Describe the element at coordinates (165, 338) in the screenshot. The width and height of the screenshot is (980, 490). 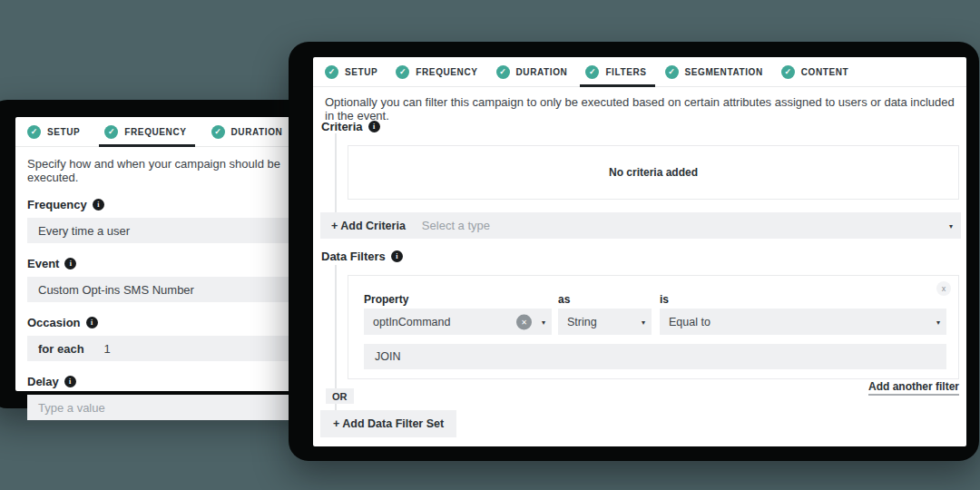
I see `occasion-field-group: Occasion i for each 1` at that location.